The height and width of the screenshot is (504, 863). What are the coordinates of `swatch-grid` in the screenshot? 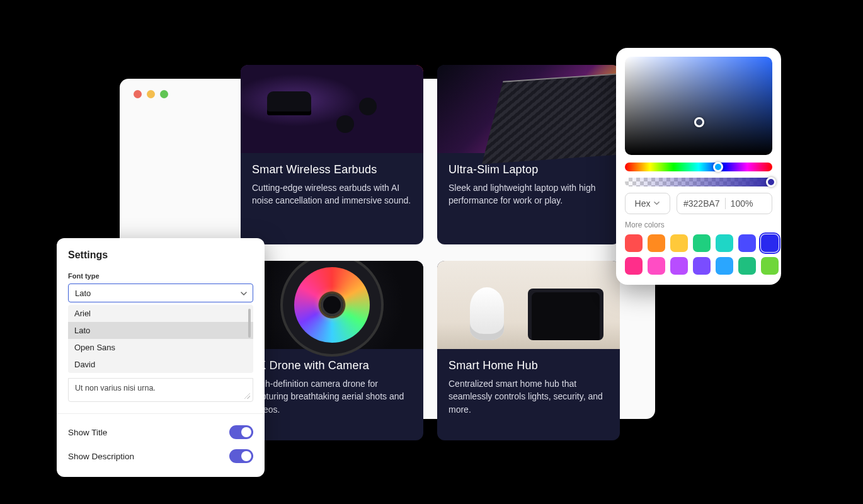 It's located at (699, 255).